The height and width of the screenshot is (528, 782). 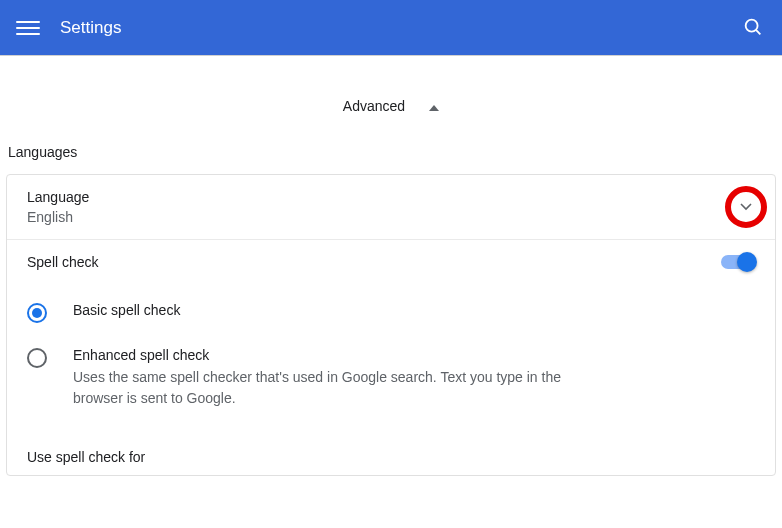 What do you see at coordinates (391, 217) in the screenshot?
I see `language-value: English` at bounding box center [391, 217].